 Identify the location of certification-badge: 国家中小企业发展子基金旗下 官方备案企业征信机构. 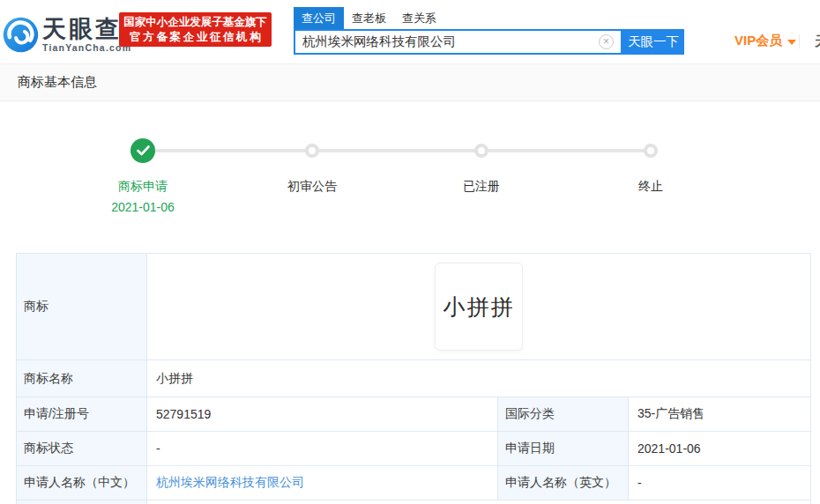
(196, 30).